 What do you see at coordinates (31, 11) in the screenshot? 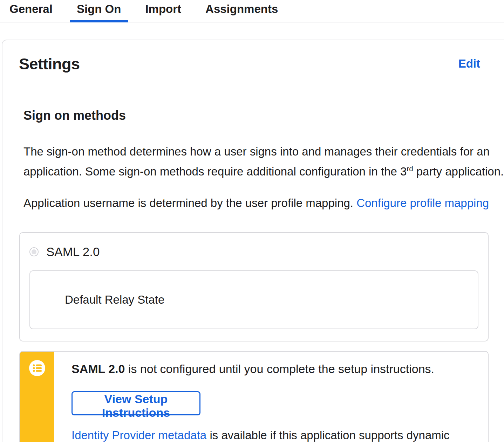
I see `tab-general: General` at bounding box center [31, 11].